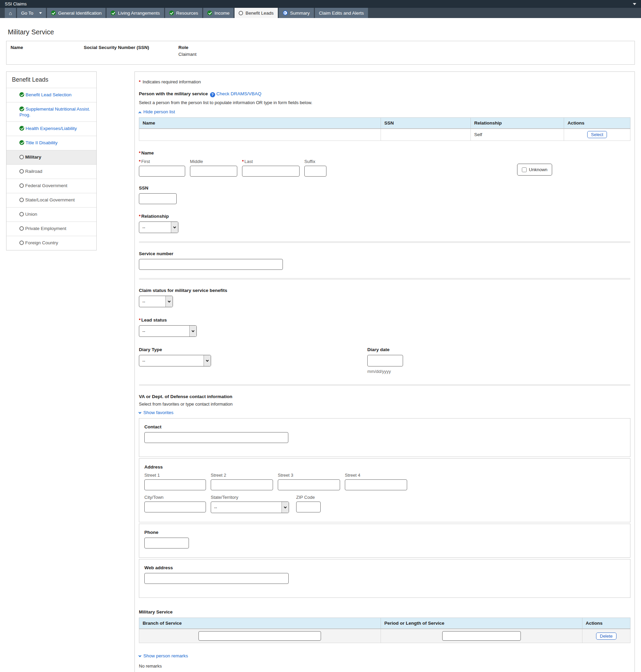 The height and width of the screenshot is (672, 641). What do you see at coordinates (214, 171) in the screenshot?
I see `middle-name-input` at bounding box center [214, 171].